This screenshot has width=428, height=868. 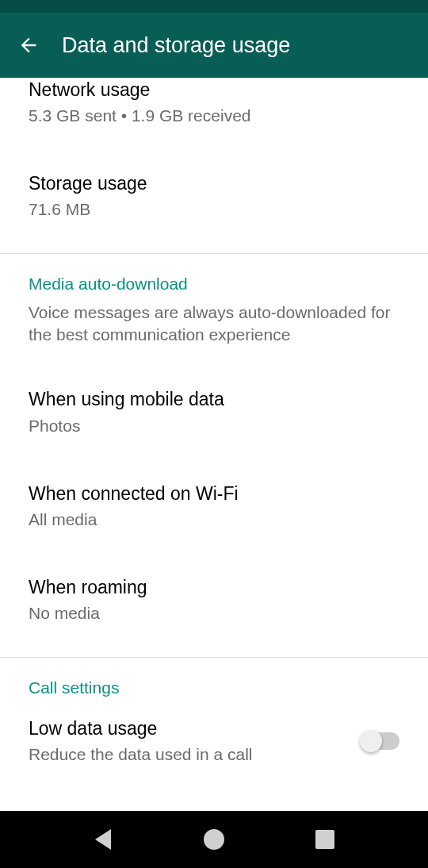 What do you see at coordinates (214, 116) in the screenshot?
I see `network-usage-subtitle: 5.3 GB sent • 1.9 GB received` at bounding box center [214, 116].